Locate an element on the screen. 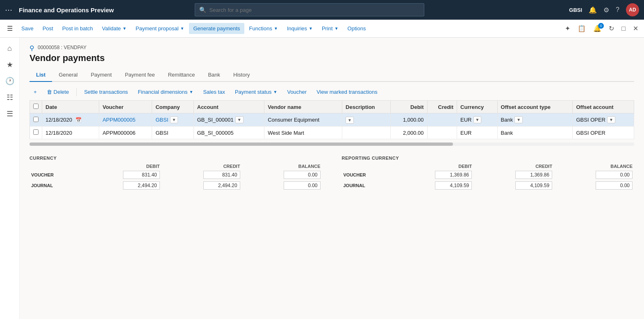  sidebar-favorites-icon: ★ is located at coordinates (10, 65).